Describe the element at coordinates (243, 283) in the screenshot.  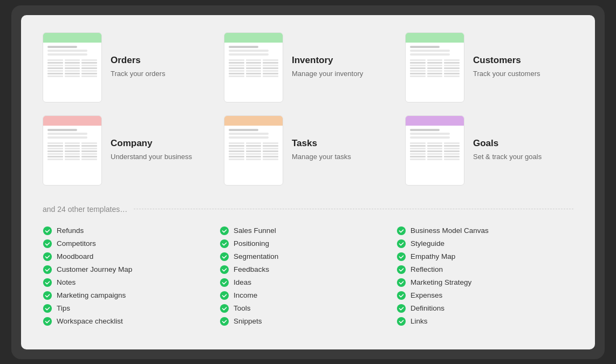
I see `list-item-label: Ideas` at that location.